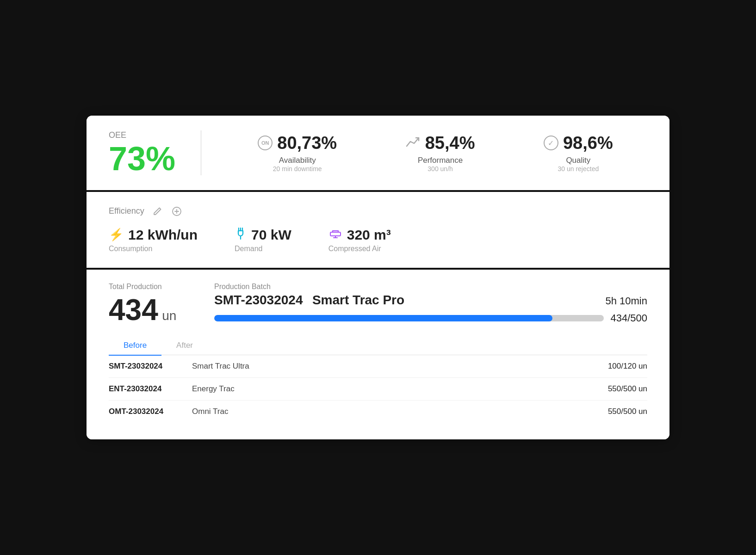  Describe the element at coordinates (143, 135) in the screenshot. I see `oee-label: OEE` at that location.